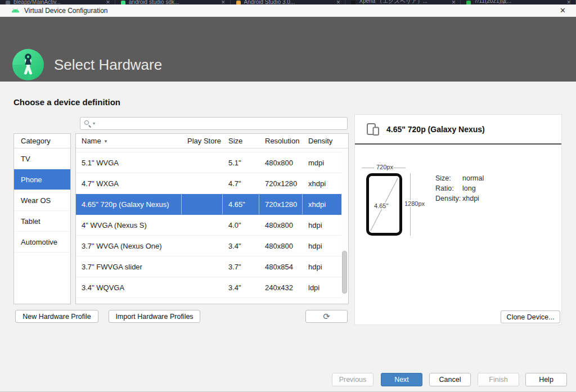 The height and width of the screenshot is (392, 576). Describe the element at coordinates (399, 168) in the screenshot. I see `width-dash-right` at that location.